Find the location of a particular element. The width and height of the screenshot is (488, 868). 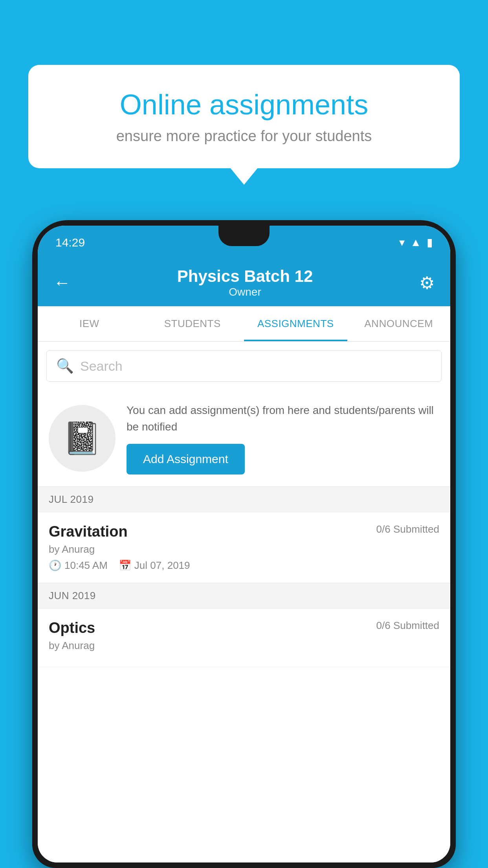

wifi-icon: ▾ is located at coordinates (402, 242).